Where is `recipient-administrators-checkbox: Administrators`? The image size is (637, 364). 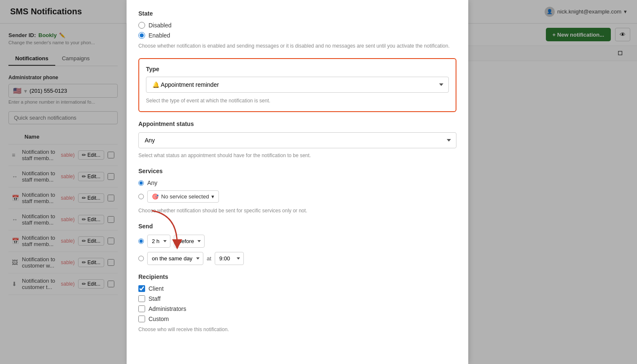
recipient-administrators-checkbox: Administrators is located at coordinates (297, 309).